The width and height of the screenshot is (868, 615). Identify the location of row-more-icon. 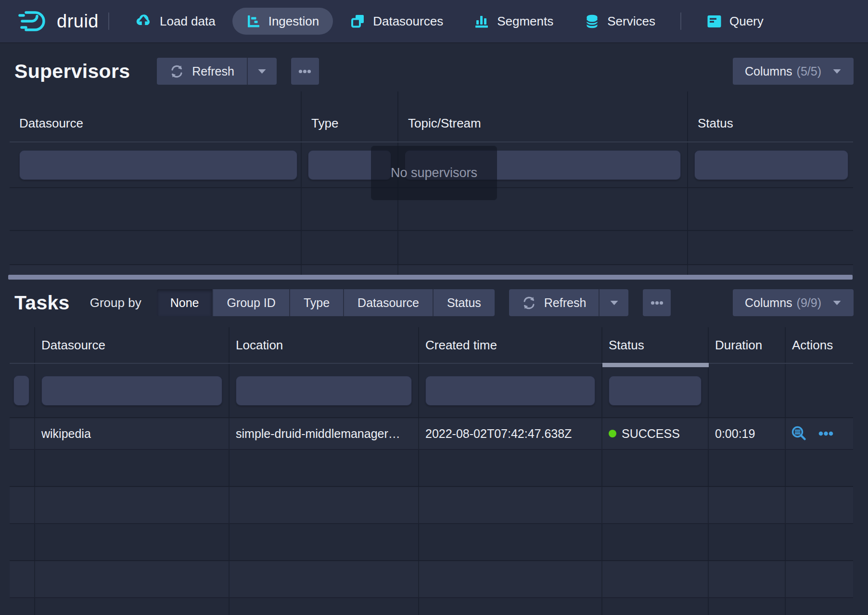
(826, 434).